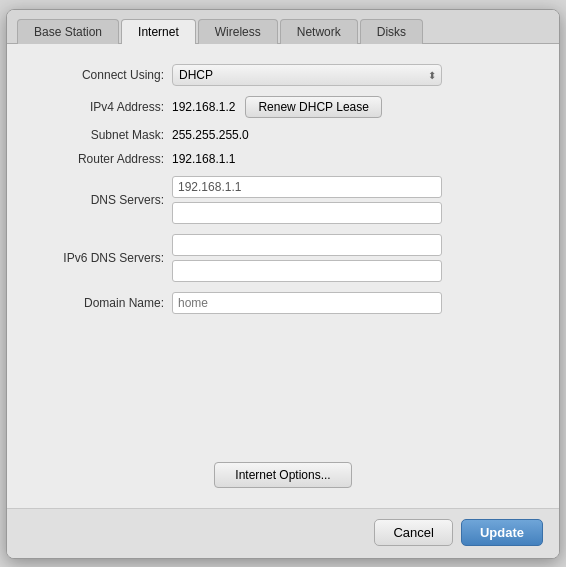 The height and width of the screenshot is (567, 566). What do you see at coordinates (307, 213) in the screenshot?
I see `dns-server-2-input` at bounding box center [307, 213].